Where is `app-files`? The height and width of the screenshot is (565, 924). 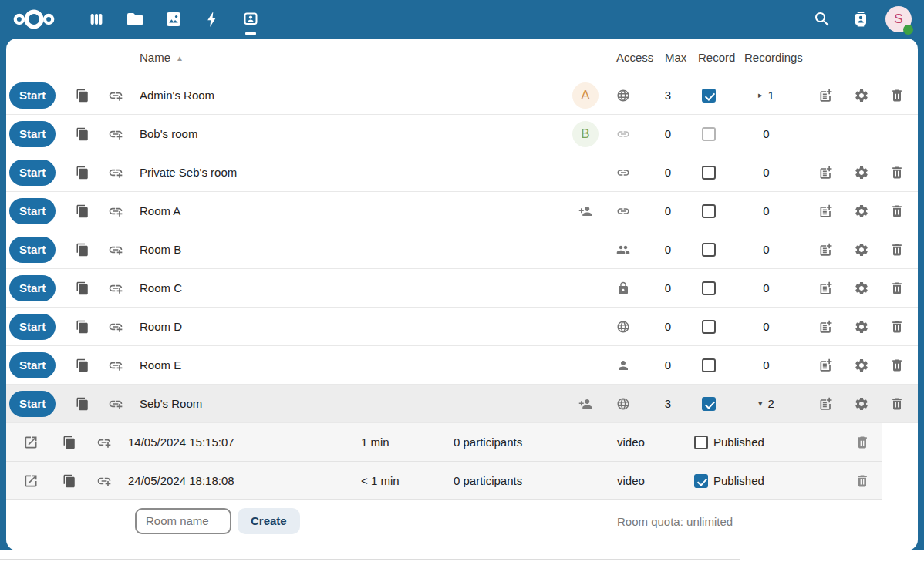
app-files is located at coordinates (135, 19).